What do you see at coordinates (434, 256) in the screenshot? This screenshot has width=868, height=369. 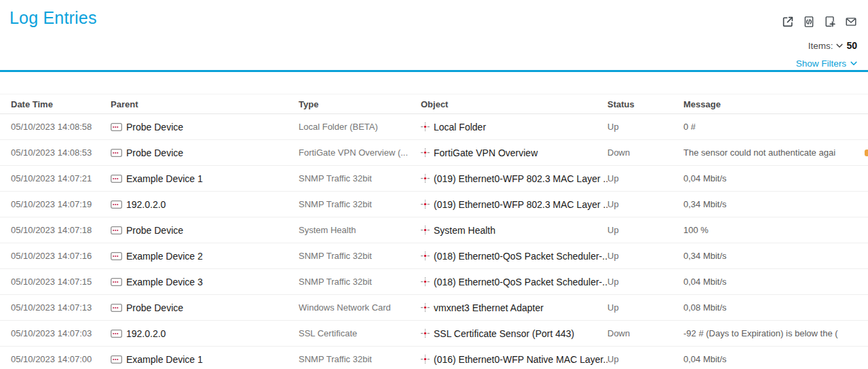 I see `table-row: 05/10/2023 14:07:16 Example Device 2 SNM…` at bounding box center [434, 256].